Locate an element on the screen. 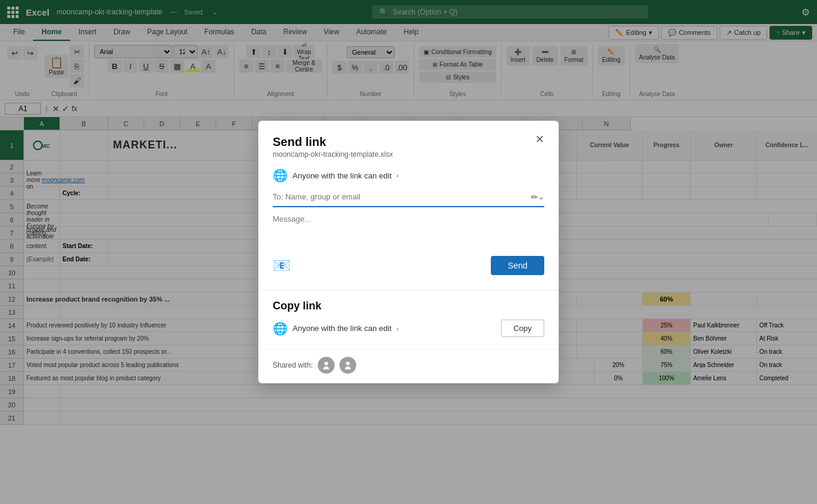 The width and height of the screenshot is (817, 504). recipient-input is located at coordinates (402, 197).